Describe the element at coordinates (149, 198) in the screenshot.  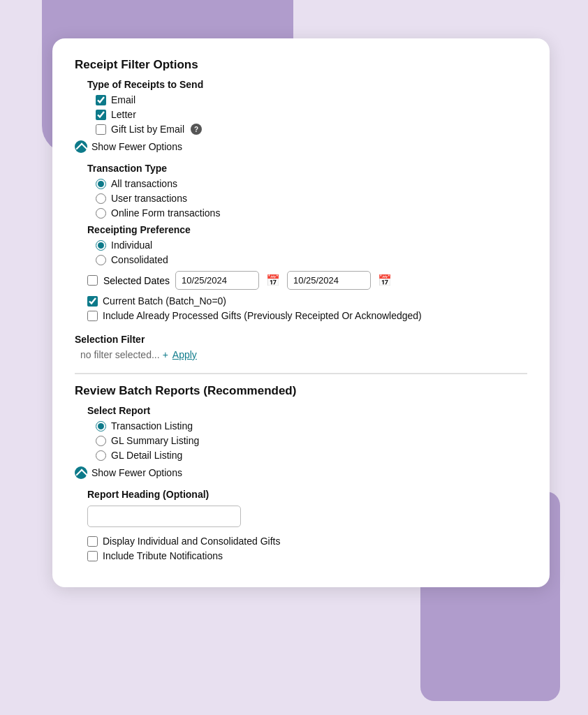
I see `user-transactions-label: User transactions` at that location.